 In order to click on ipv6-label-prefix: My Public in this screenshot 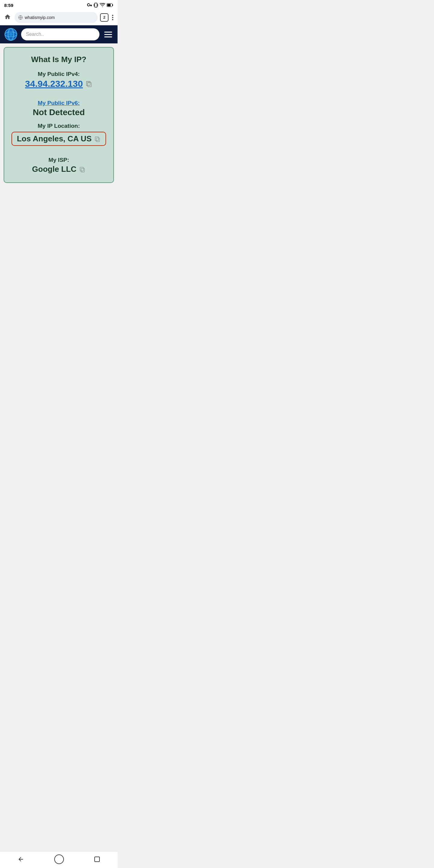, I will do `click(52, 103)`.